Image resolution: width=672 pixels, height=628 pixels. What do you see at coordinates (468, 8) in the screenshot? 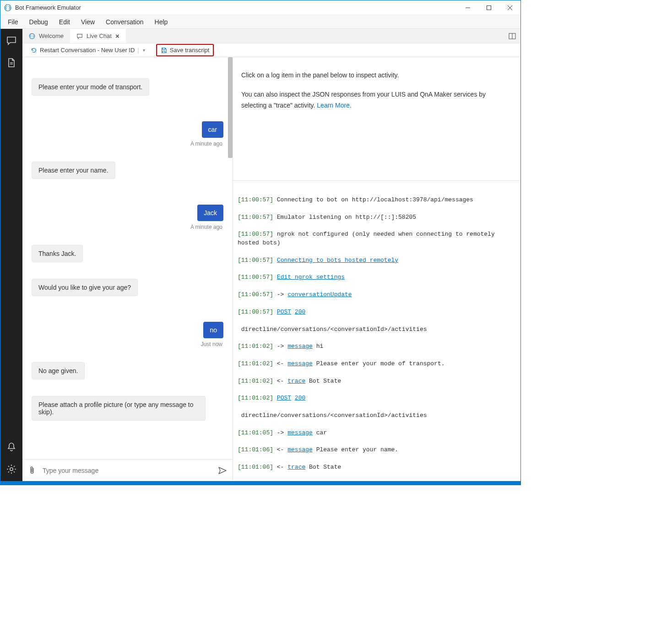
I see `window-minimize-button` at bounding box center [468, 8].